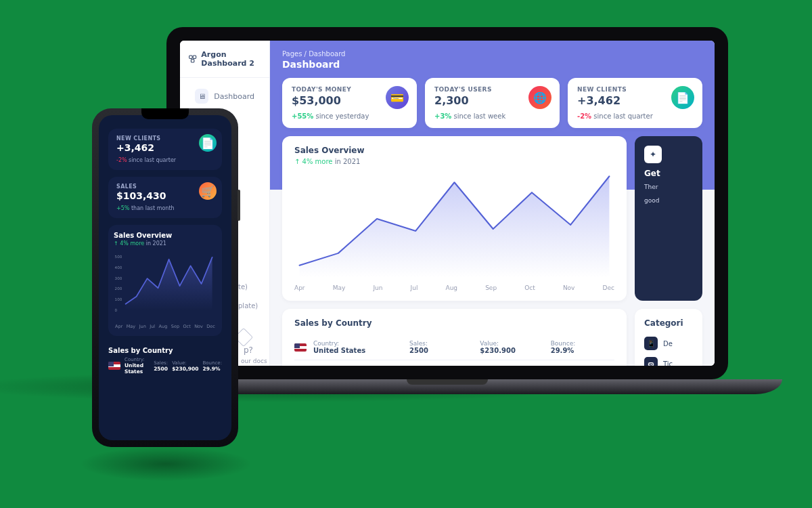  I want to click on stat-note: since yesterday, so click(341, 117).